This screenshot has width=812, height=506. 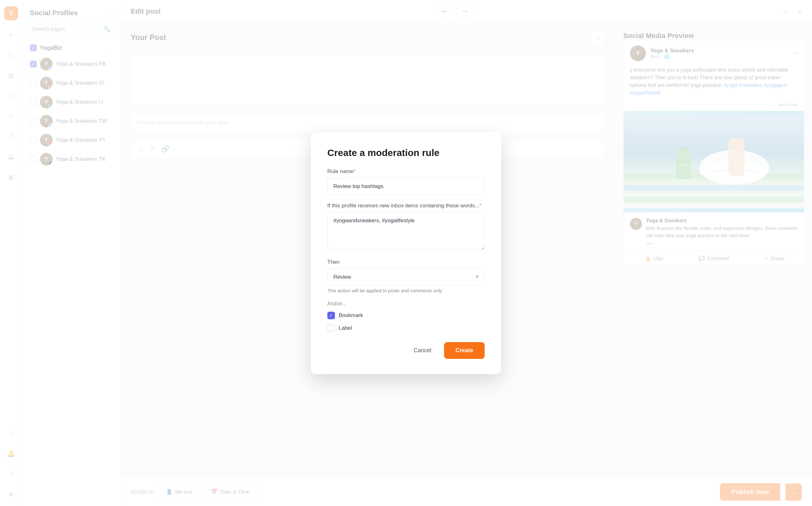 I want to click on keywords-group: If this profile receives new inbox items…, so click(x=406, y=227).